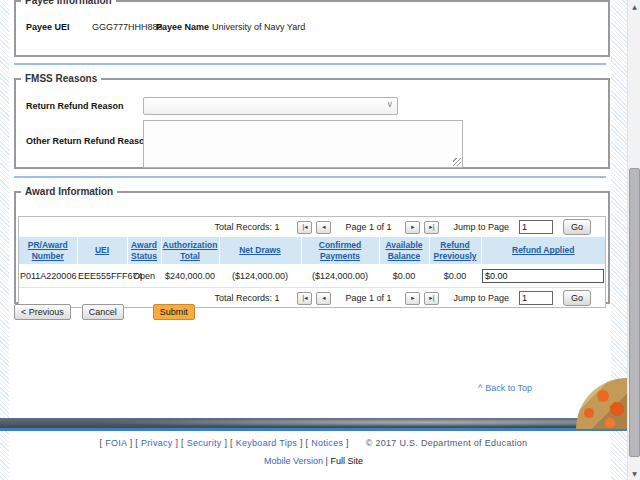 The width and height of the screenshot is (640, 480). What do you see at coordinates (174, 312) in the screenshot?
I see `submit-button: Submit` at bounding box center [174, 312].